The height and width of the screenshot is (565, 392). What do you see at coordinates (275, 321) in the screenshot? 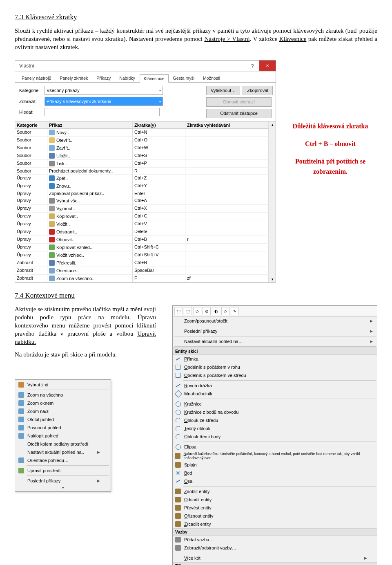
I see `menu-item: Zoom/posunout/otočit▶` at bounding box center [275, 321].